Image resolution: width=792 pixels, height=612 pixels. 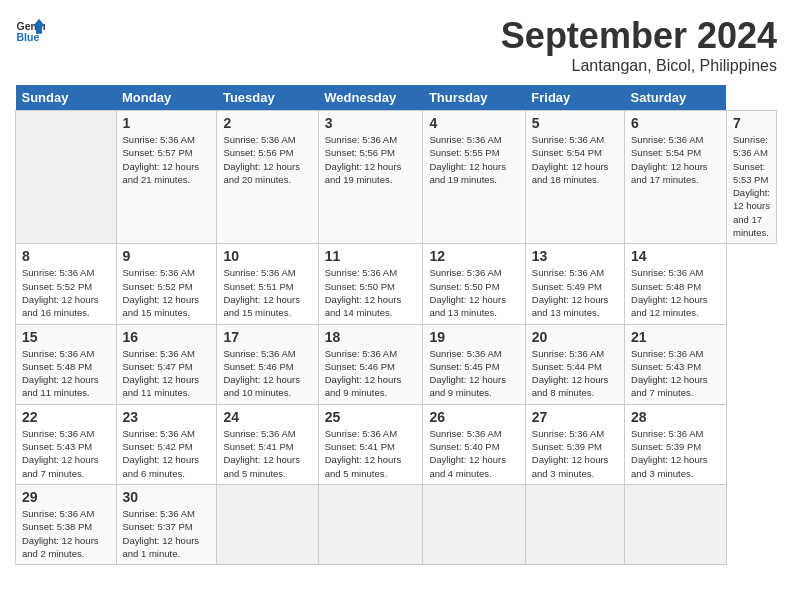 I want to click on day-number: 4, so click(x=474, y=123).